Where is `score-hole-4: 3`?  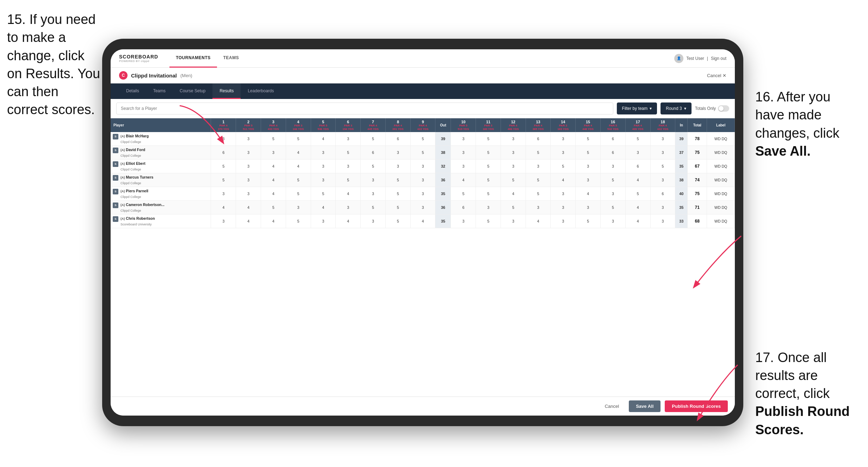 score-hole-4: 3 is located at coordinates (298, 208).